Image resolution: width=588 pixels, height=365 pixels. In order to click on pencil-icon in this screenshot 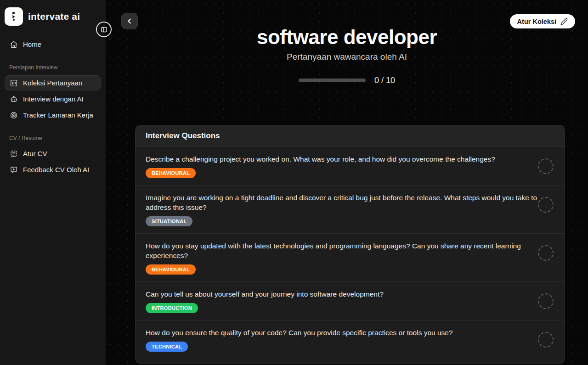, I will do `click(564, 22)`.